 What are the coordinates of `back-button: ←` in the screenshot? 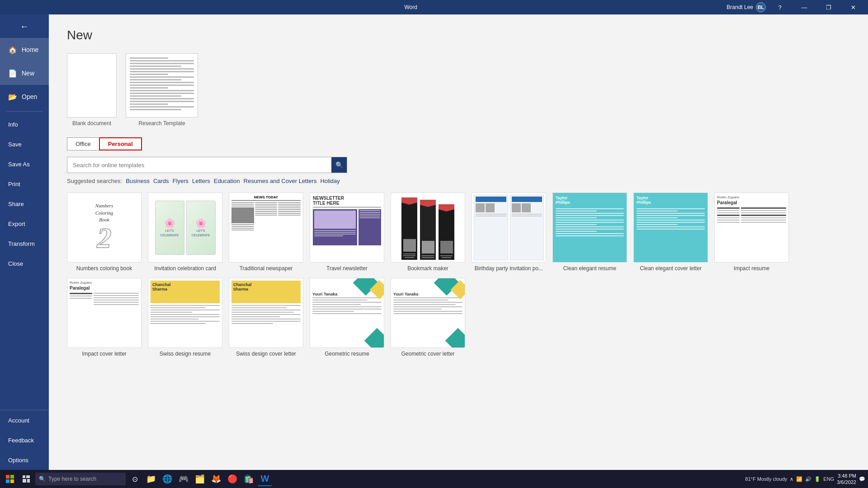 It's located at (24, 26).